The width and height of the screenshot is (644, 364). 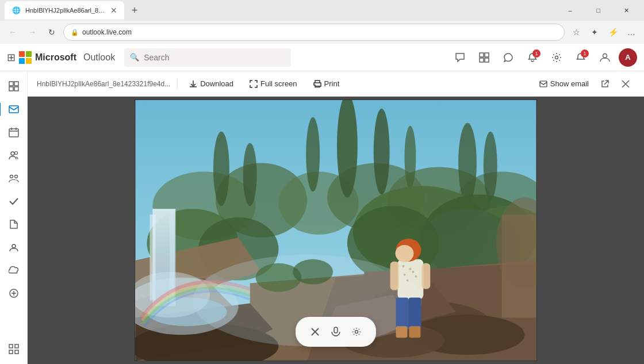 I want to click on search-icon: 🔍, so click(x=135, y=58).